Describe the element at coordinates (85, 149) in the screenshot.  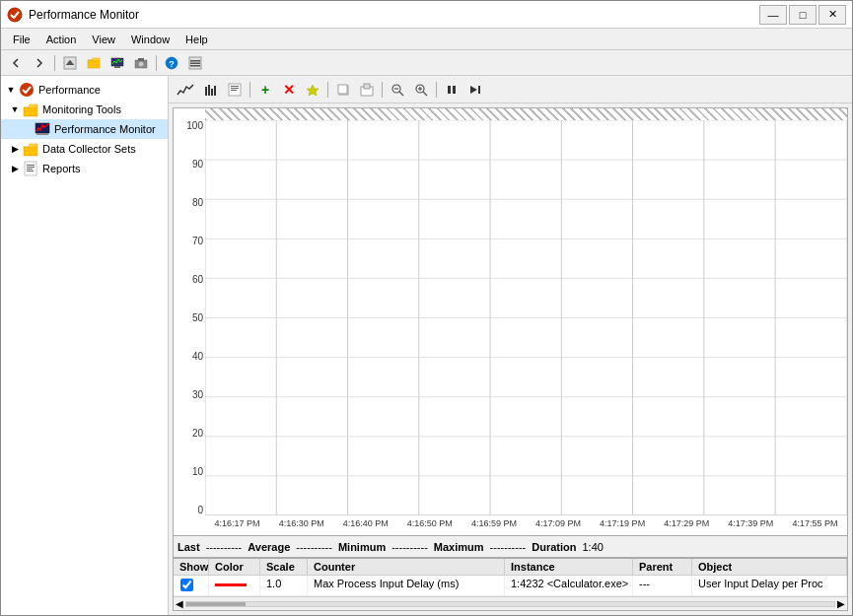
I see `sidebar-item-data-collector: ▶ Data Collector Sets` at that location.